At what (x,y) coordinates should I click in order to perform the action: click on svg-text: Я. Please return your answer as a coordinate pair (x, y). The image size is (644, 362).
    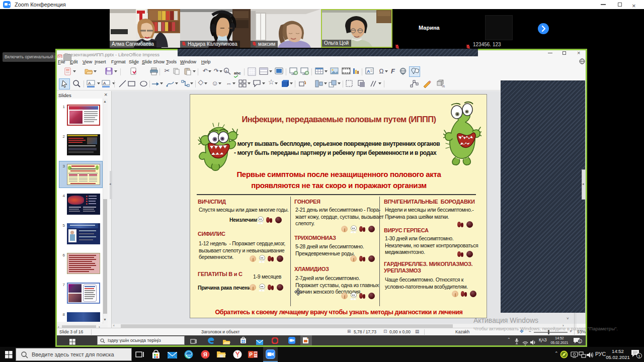
    Looking at the image, I should click on (205, 354).